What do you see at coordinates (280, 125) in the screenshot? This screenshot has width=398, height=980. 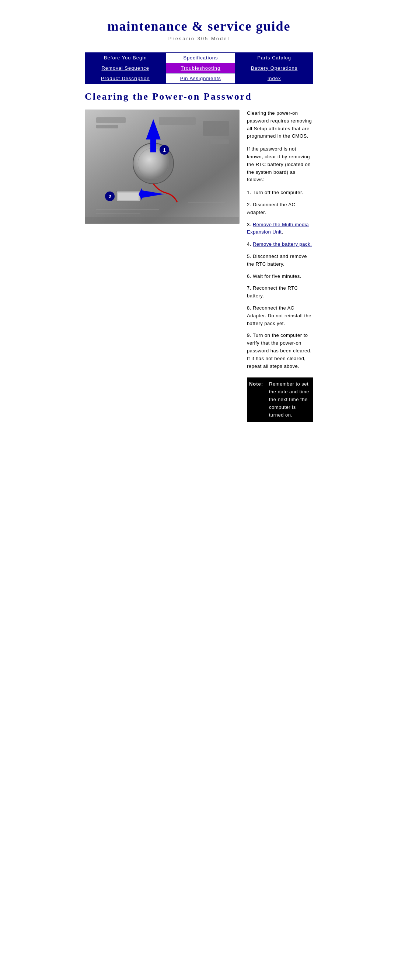 I see `intro-paragraph-1: Clearing the power-on password requires …` at bounding box center [280, 125].